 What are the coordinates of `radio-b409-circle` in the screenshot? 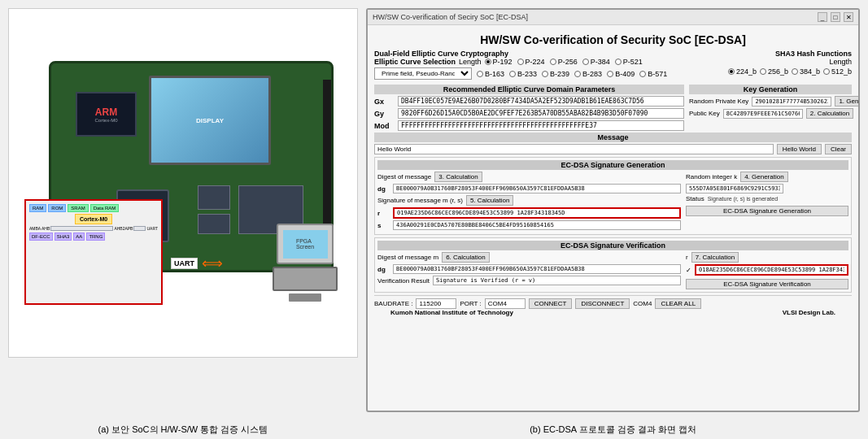 It's located at (610, 74).